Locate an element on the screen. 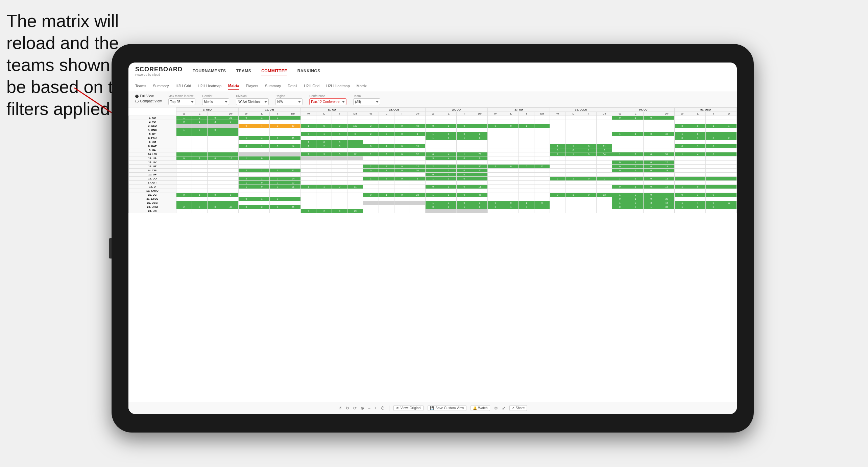  row-label: 12. UV is located at coordinates (153, 163).